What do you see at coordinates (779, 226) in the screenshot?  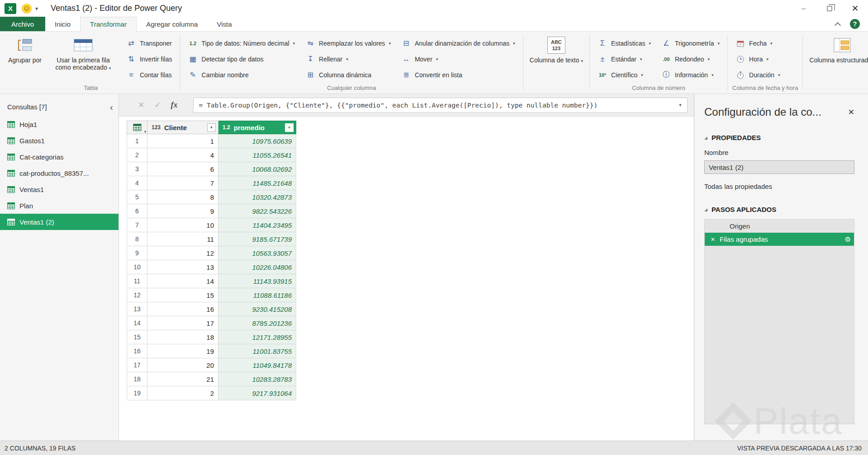 I see `applied-step: ✕ Origen ⚙` at bounding box center [779, 226].